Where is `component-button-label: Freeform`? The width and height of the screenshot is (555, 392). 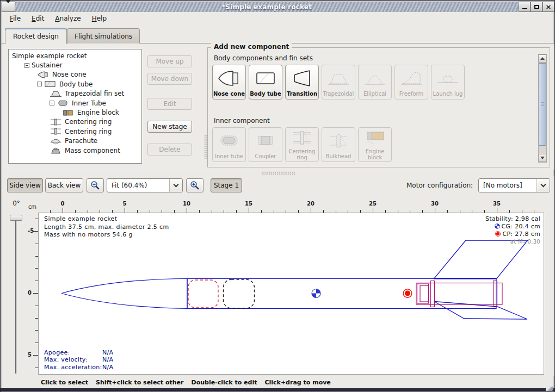 component-button-label: Freeform is located at coordinates (411, 95).